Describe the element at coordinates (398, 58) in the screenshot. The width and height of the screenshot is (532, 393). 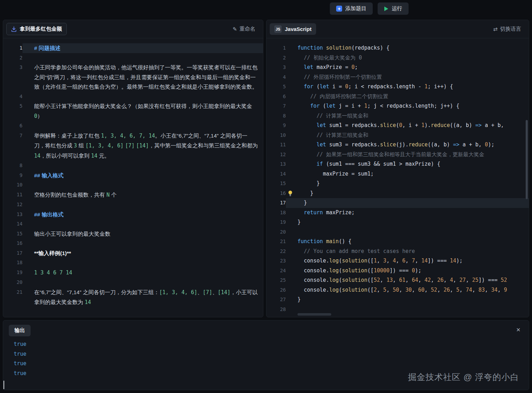
I see `editor-line: 2 // 初始化最大奖金为 0` at that location.